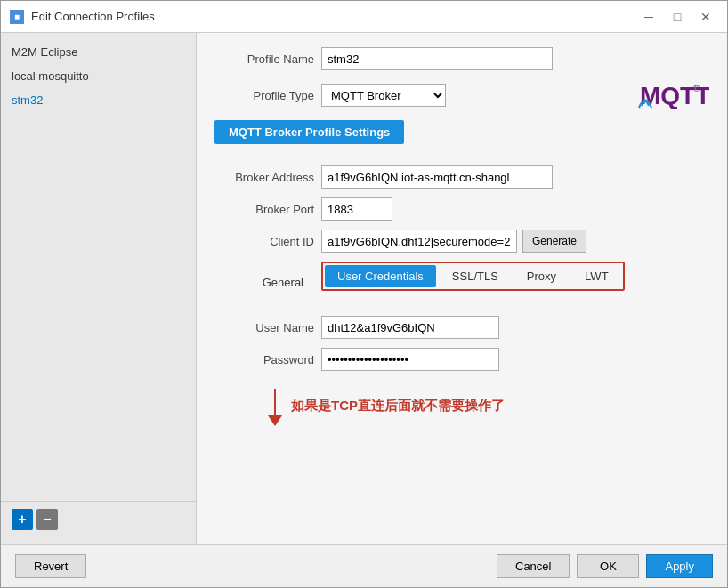 The height and width of the screenshot is (588, 728). What do you see at coordinates (489, 412) in the screenshot?
I see `annotation-area: 如果是TCP直连后面就不需要操作了` at bounding box center [489, 412].